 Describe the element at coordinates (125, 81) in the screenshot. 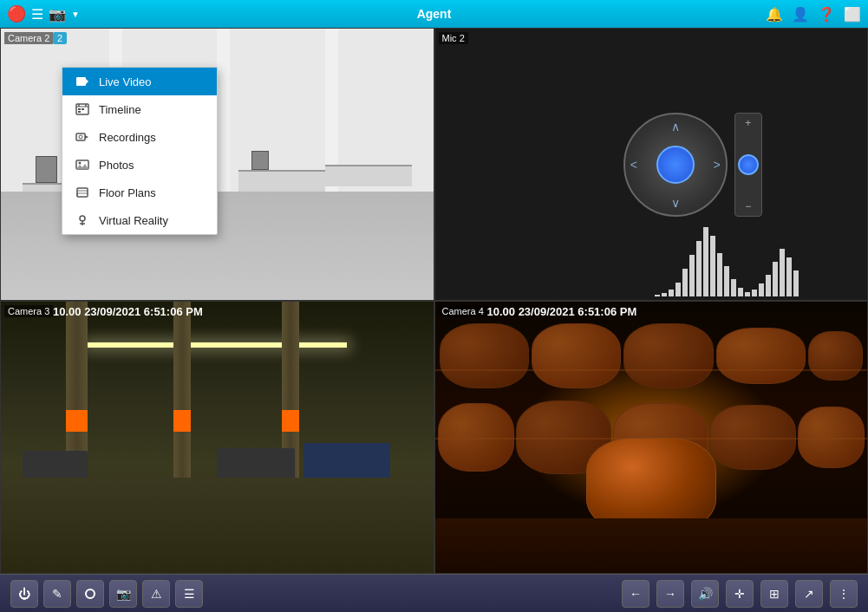

I see `menu-label-live-video: Live Video` at that location.